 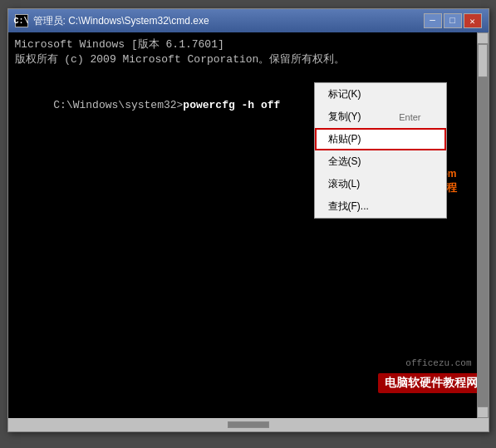 What do you see at coordinates (345, 95) in the screenshot?
I see `context-menu-label-biaoji: 标记(K)` at bounding box center [345, 95].